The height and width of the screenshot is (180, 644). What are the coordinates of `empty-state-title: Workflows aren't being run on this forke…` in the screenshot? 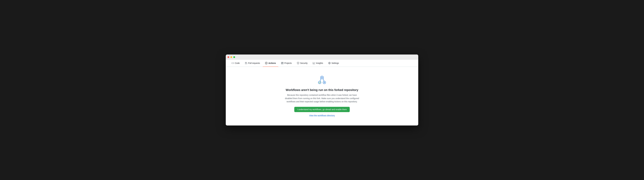 It's located at (322, 90).